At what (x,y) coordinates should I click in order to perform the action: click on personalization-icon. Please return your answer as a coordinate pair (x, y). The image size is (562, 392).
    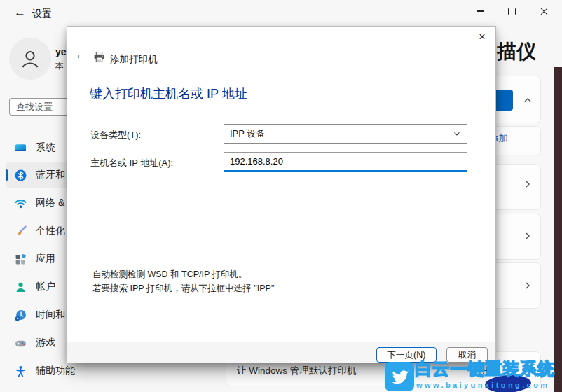
    Looking at the image, I should click on (21, 231).